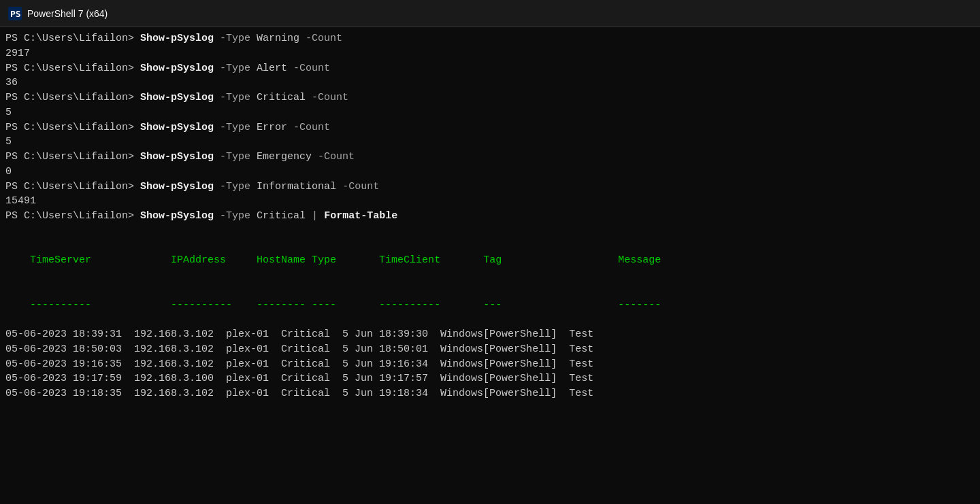 This screenshot has width=980, height=504. Describe the element at coordinates (490, 365) in the screenshot. I see `table-row: 05-06-2023 19:16:35 192.168.3.102 plex-0…` at that location.